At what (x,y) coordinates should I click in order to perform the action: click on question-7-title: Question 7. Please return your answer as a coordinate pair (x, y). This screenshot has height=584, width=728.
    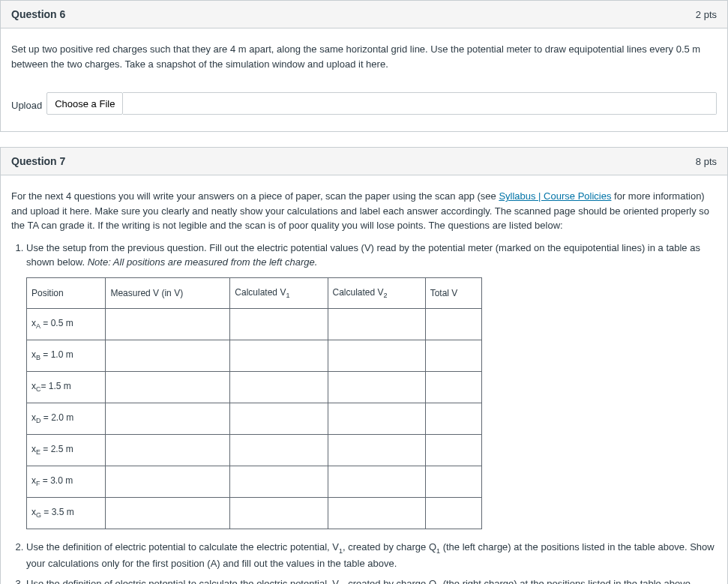
    Looking at the image, I should click on (38, 161).